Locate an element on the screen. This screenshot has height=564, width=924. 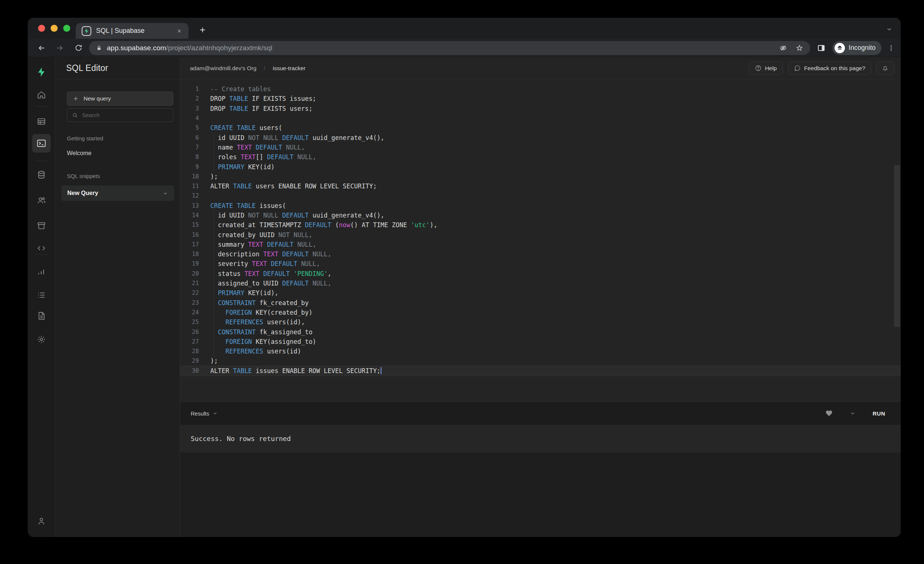
code-line-30: 30ALTER TABLE issues ENABLE ROW LEVEL SE… is located at coordinates (540, 371).